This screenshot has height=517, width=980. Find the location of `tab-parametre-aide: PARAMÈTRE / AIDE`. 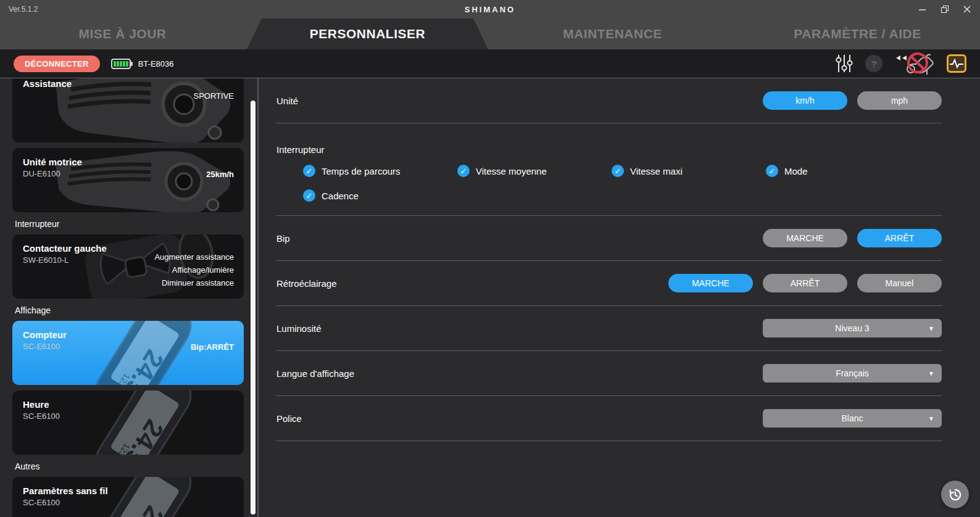

tab-parametre-aide: PARAMÈTRE / AIDE is located at coordinates (858, 34).